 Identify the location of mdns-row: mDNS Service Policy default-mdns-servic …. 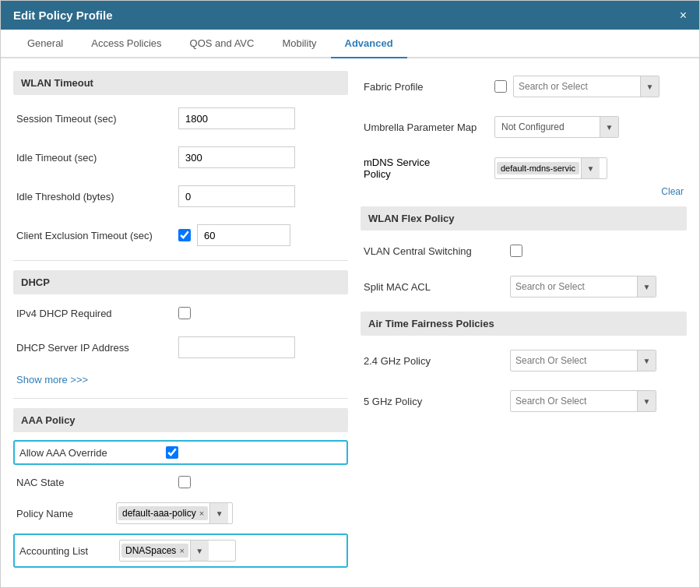
(523, 168).